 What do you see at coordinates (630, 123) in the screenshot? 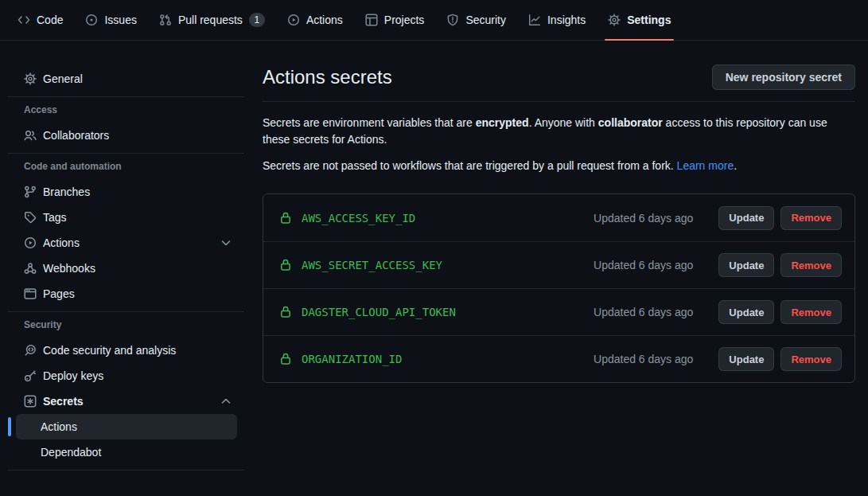
I see `description-bold-collaborator: collaborator` at bounding box center [630, 123].